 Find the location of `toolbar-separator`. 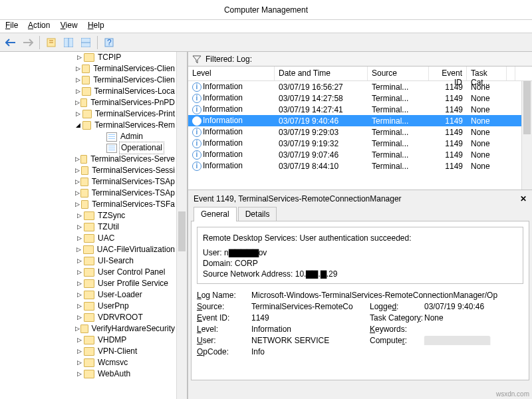

toolbar-separator is located at coordinates (40, 43).